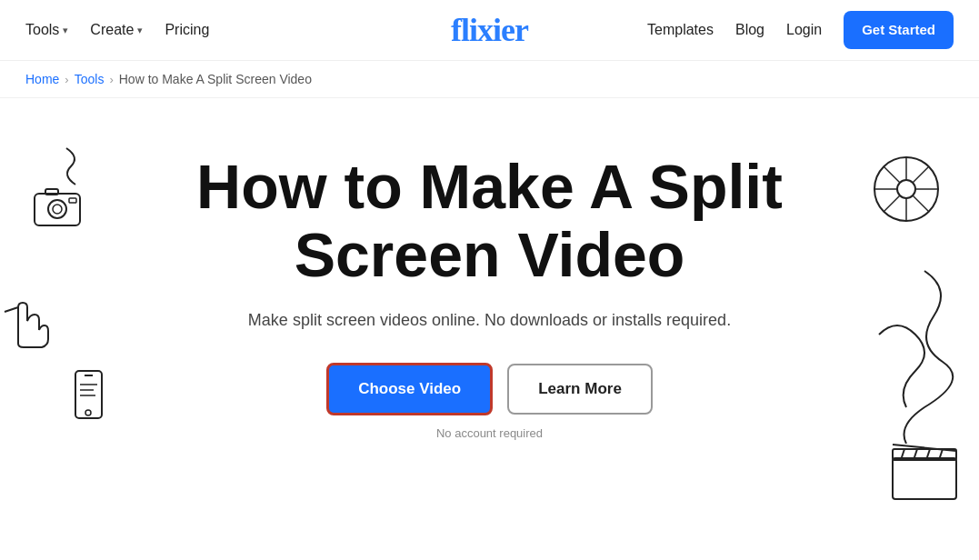 This screenshot has height=560, width=979. I want to click on clapperboard-doodle, so click(924, 474).